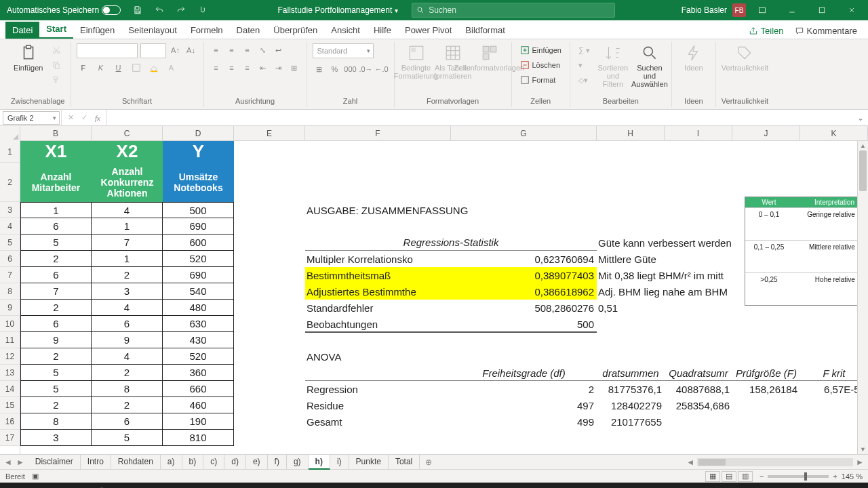 This screenshot has height=488, width=868. I want to click on add-sheet-button: ⊕, so click(429, 462).